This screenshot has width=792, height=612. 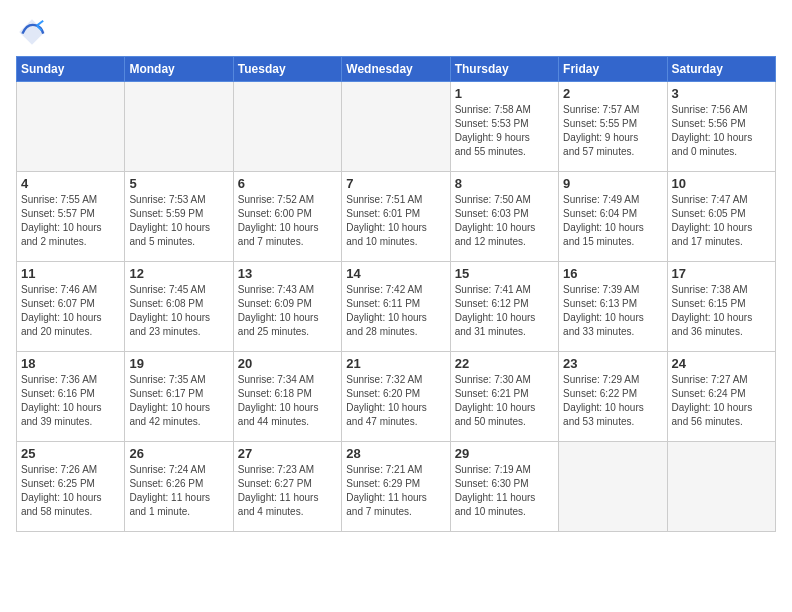 I want to click on calendar-day-cell: 6Sunrise: 7:52 AM Sunset: 6:00 PM Daylig…, so click(x=287, y=217).